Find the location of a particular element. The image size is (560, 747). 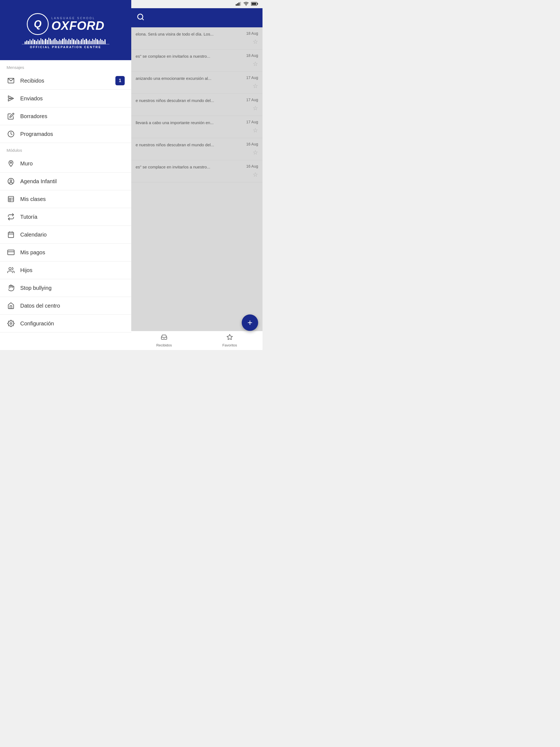

skyline-svg is located at coordinates (66, 41).